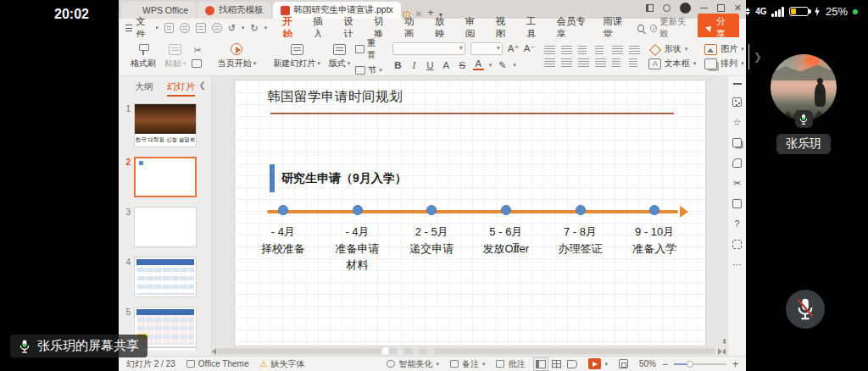 Image resolution: width=868 pixels, height=371 pixels. What do you see at coordinates (201, 28) in the screenshot?
I see `print-icon` at bounding box center [201, 28].